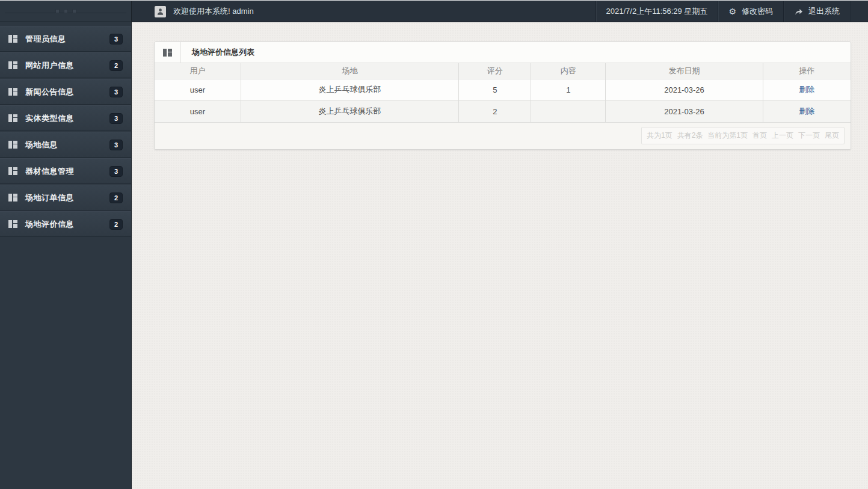 The height and width of the screenshot is (489, 868). Describe the element at coordinates (733, 11) in the screenshot. I see `gear-icon: ⚙` at that location.